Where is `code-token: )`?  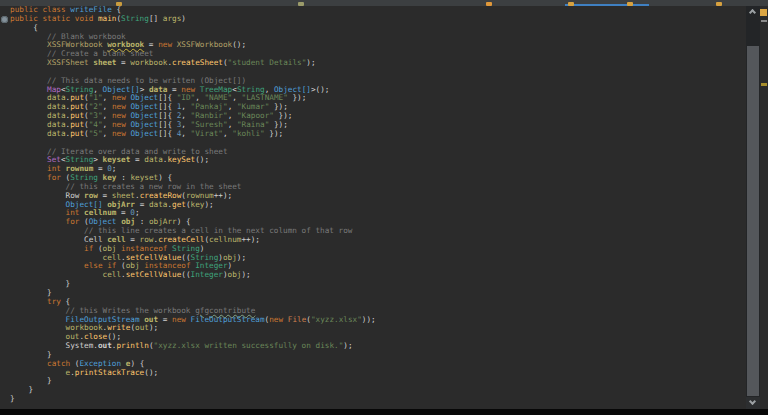
code-token: ) is located at coordinates (230, 266).